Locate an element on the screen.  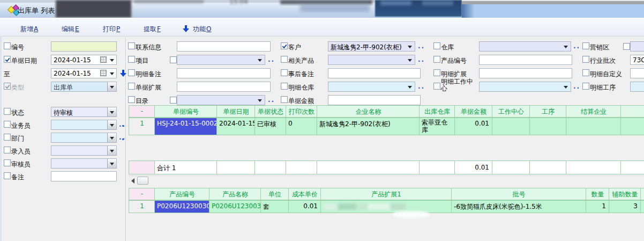
censored-cell is located at coordinates (386, 207).